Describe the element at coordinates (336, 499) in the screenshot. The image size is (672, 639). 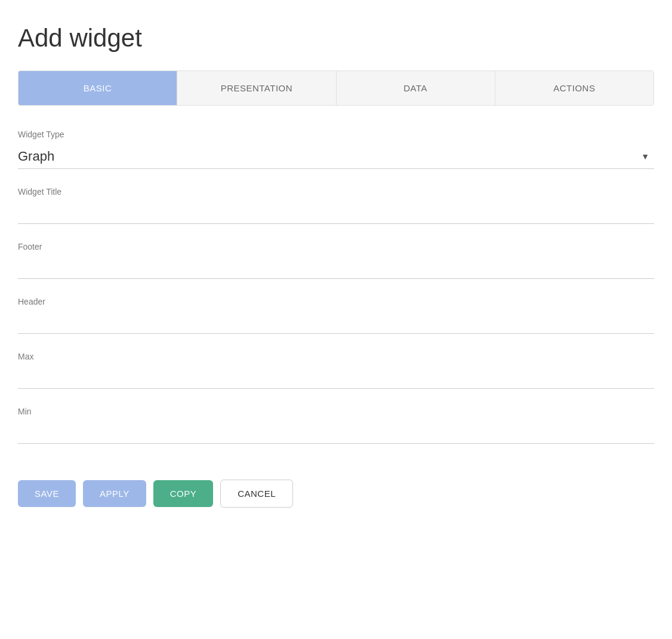
I see `buttons-row: SAVE APPLY COPY CANCEL` at that location.